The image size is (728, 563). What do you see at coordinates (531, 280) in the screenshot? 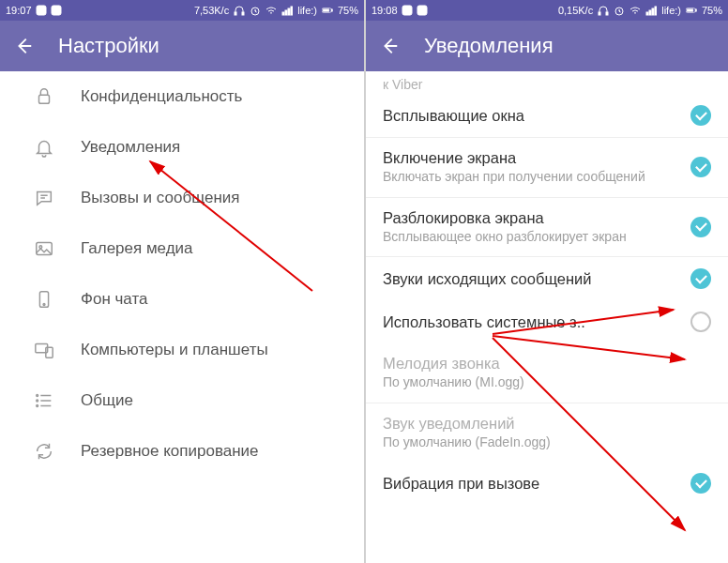
I see `notif-item-title: Звуки исходящих сообщений` at bounding box center [531, 280].